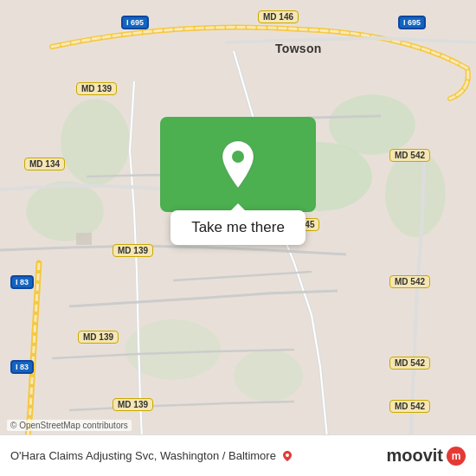 Image resolution: width=476 pixels, height=476 pixels. I want to click on road-label-md146: MD 146, so click(279, 17).